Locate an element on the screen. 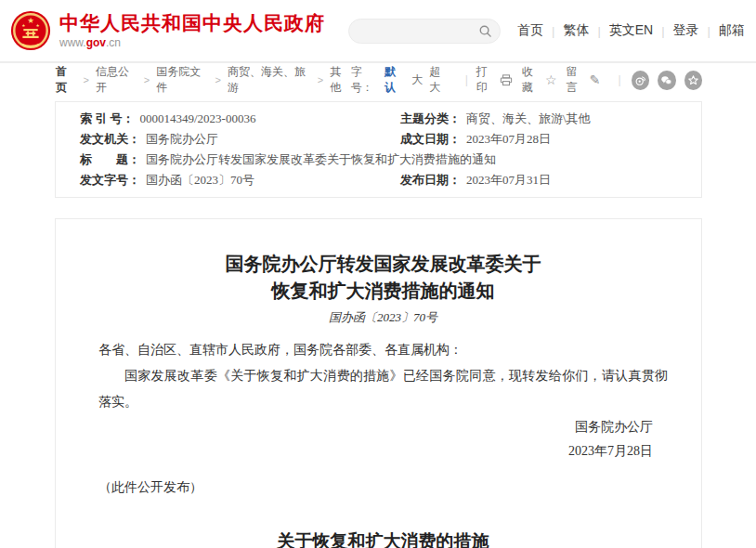  signature-block: 国务院办公厅 2023年7月28日 is located at coordinates (383, 439).